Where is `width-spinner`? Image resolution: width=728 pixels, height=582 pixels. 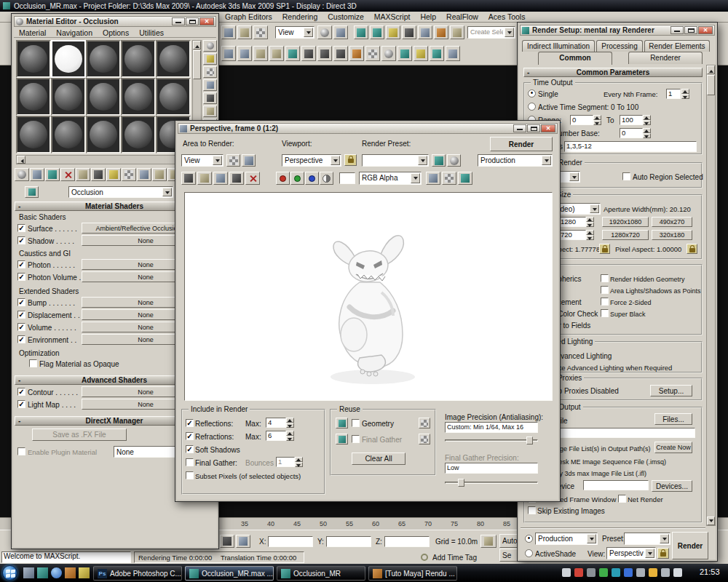
width-spinner is located at coordinates (590, 222).